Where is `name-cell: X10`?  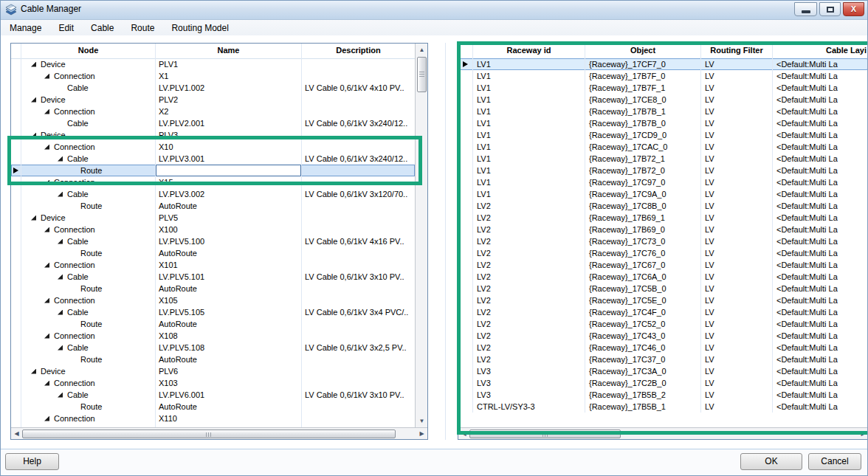
name-cell: X10 is located at coordinates (229, 147).